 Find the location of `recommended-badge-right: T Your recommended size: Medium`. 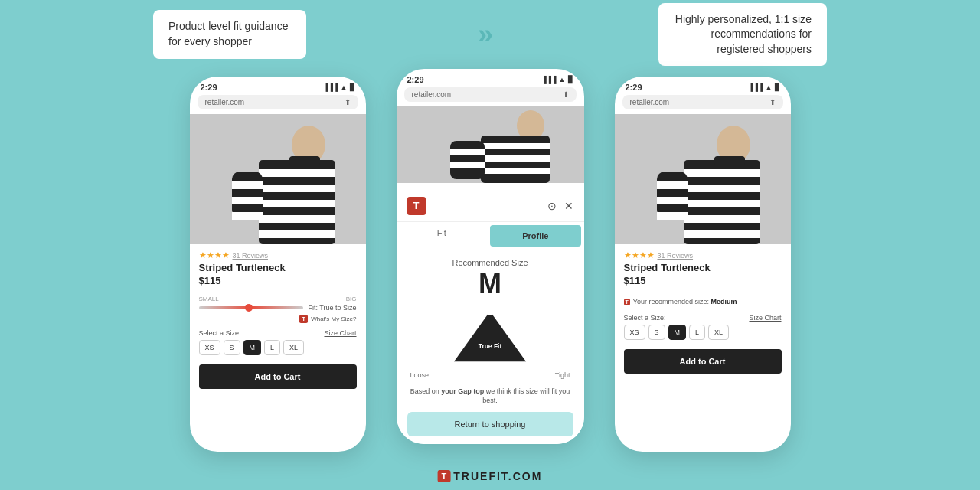

recommended-badge-right: T Your recommended size: Medium is located at coordinates (703, 302).